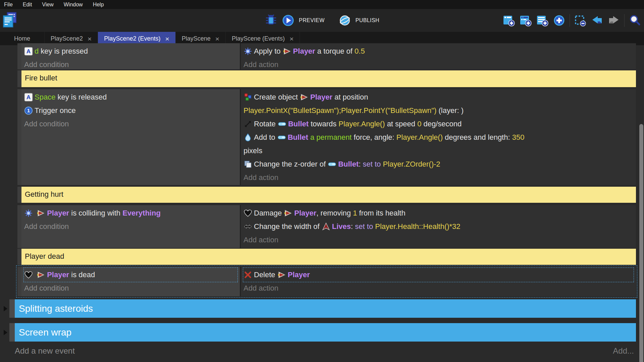 The width and height of the screenshot is (644, 362). Describe the element at coordinates (438, 220) in the screenshot. I see `action-list: Damage Player, removing 1 from its healt…` at that location.